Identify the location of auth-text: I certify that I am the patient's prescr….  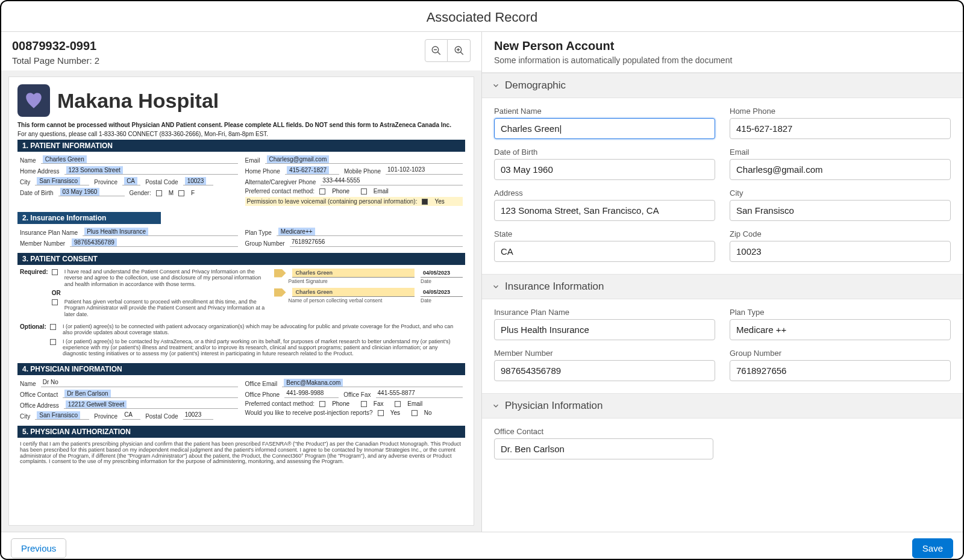
(241, 453).